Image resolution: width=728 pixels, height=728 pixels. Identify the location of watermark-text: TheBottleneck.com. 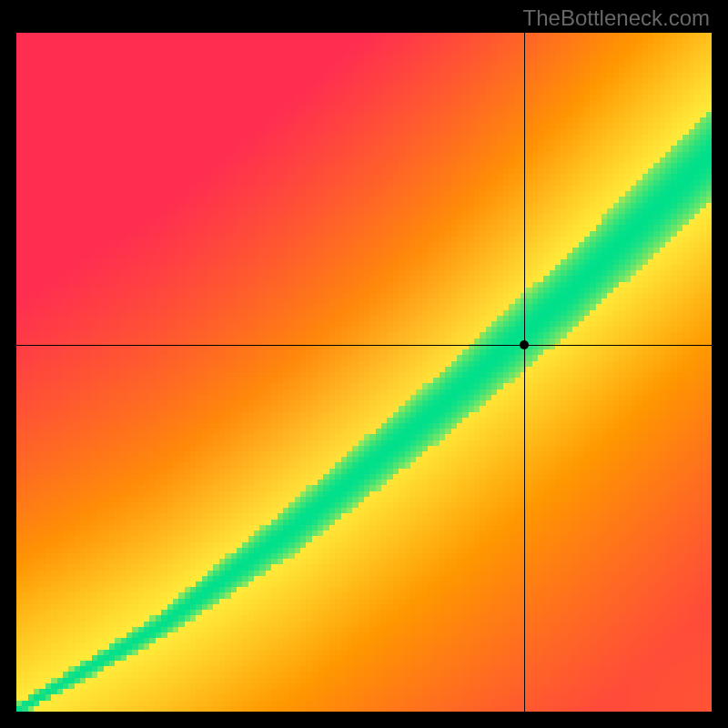
(617, 18).